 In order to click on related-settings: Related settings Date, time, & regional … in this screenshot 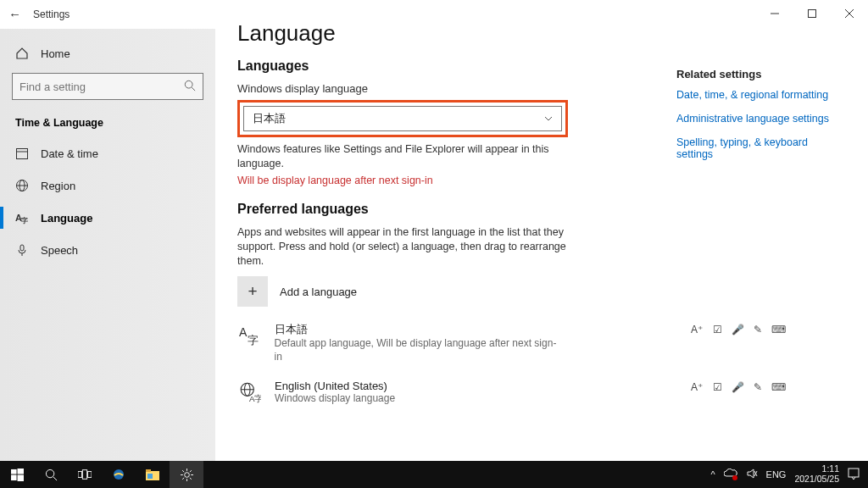, I will do `click(761, 120)`.